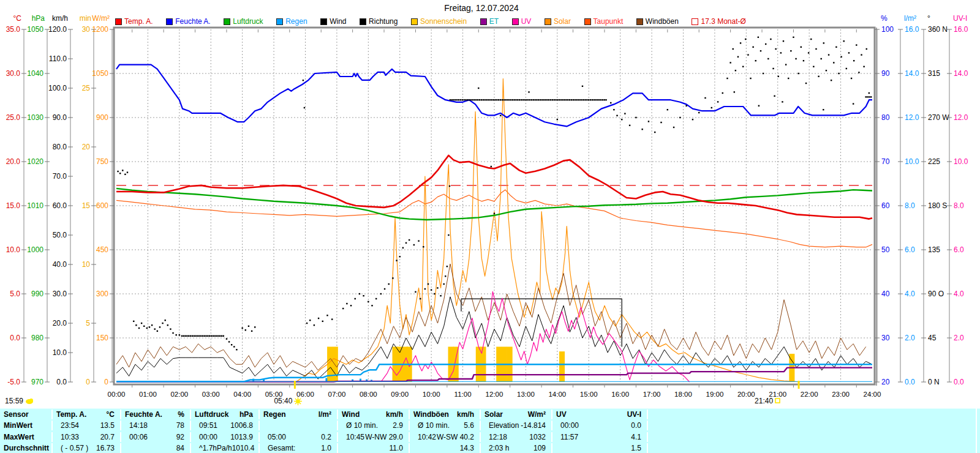 Image resolution: width=980 pixels, height=453 pixels. I want to click on cell-left, so click(556, 448).